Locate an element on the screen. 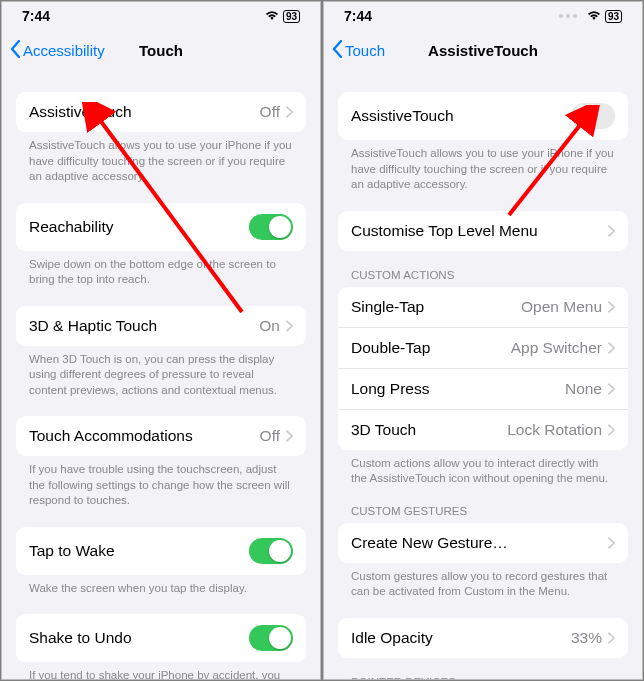 This screenshot has height=681, width=644. row-create-gesture: Create New Gesture… is located at coordinates (483, 543).